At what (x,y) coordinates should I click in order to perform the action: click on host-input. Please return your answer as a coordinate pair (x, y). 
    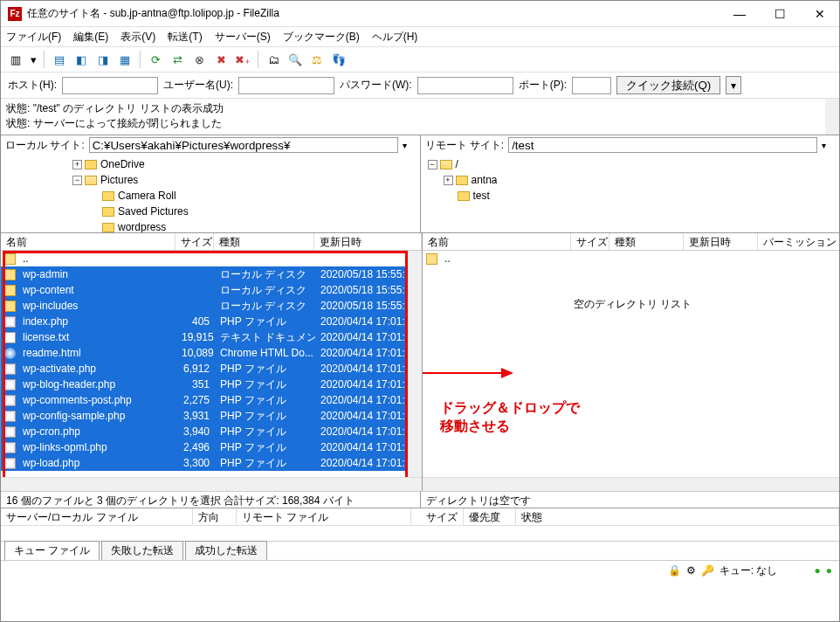
    Looking at the image, I should click on (110, 86).